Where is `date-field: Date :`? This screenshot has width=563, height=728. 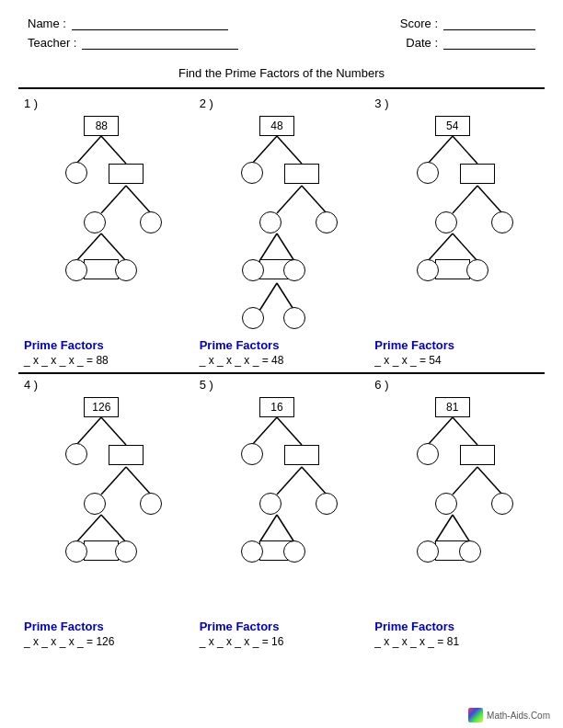 date-field: Date : is located at coordinates (471, 42).